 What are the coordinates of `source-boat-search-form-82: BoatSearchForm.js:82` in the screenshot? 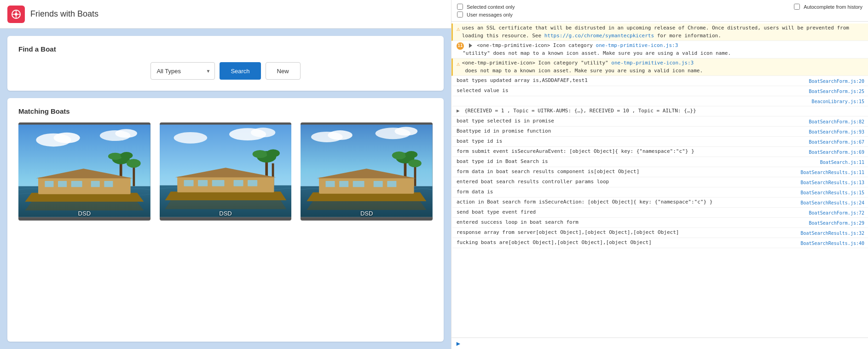 It's located at (837, 122).